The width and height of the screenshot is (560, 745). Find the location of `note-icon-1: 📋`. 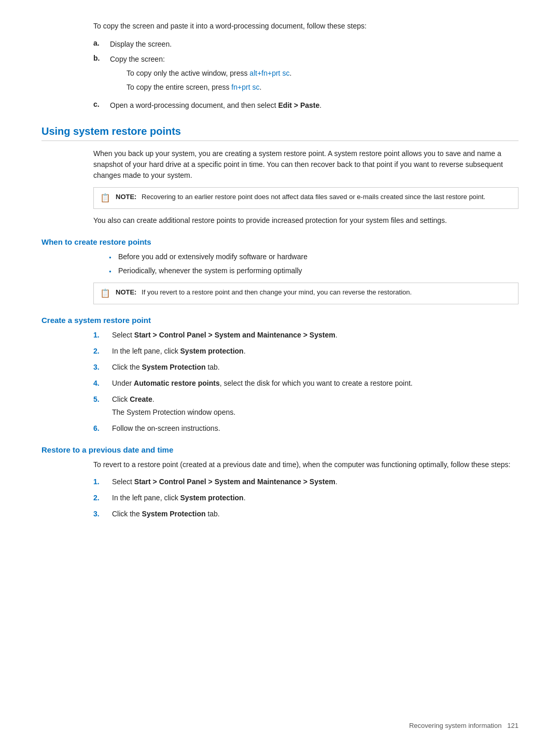

note-icon-1: 📋 is located at coordinates (106, 198).